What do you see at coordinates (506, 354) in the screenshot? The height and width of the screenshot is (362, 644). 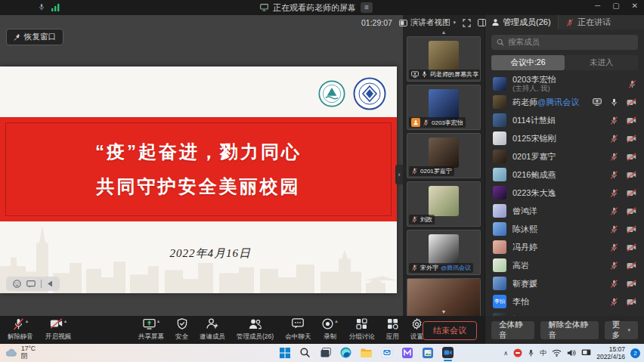 I see `tray-chevron-up-icon: ∧` at bounding box center [506, 354].